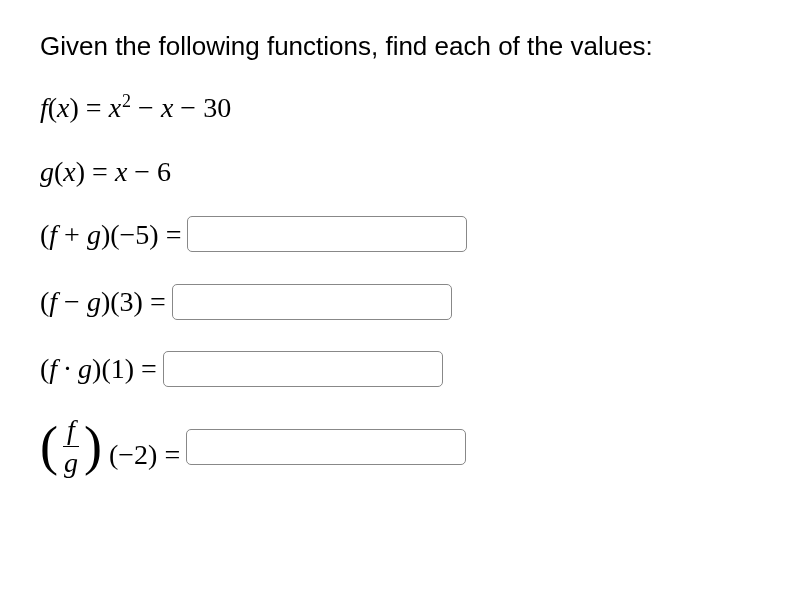 The image size is (802, 616). Describe the element at coordinates (110, 234) in the screenshot. I see `problem-1-expression: (f + g)(−5) =` at that location.